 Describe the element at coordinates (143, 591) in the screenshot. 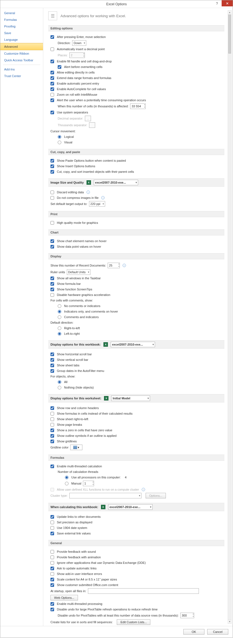

I see `input-startup-files` at that location.